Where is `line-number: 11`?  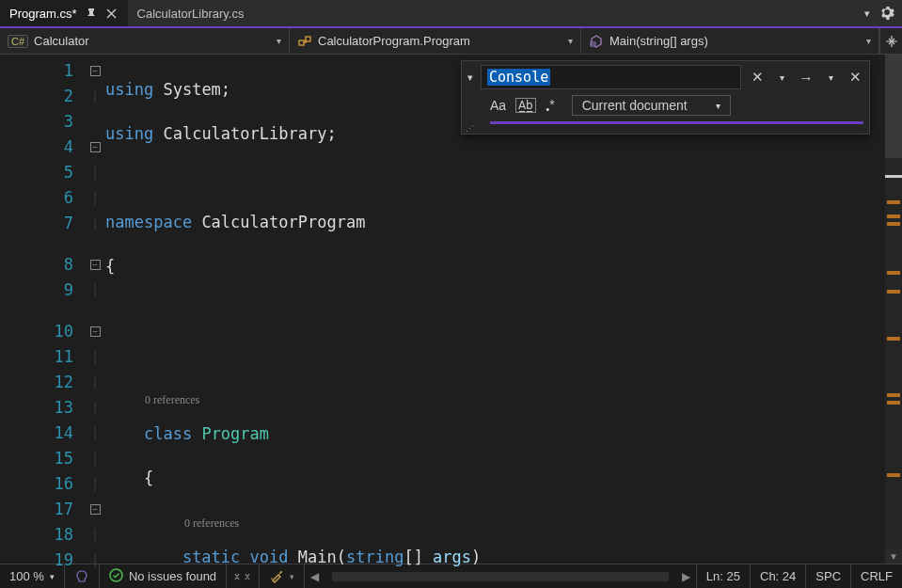
line-number: 11 is located at coordinates (37, 358).